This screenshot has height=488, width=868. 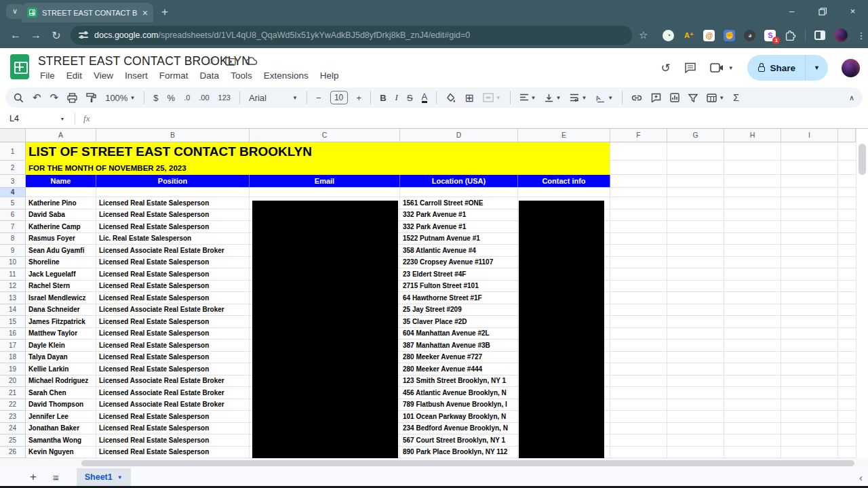 I want to click on cell-position: Licensed Associate Real Estate Broker, so click(x=173, y=393).